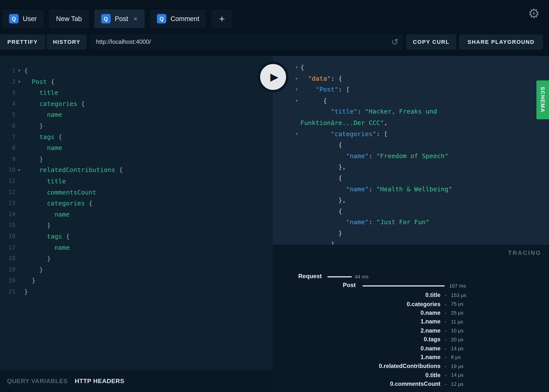  What do you see at coordinates (67, 42) in the screenshot?
I see `history-button: HISTORY` at bounding box center [67, 42].